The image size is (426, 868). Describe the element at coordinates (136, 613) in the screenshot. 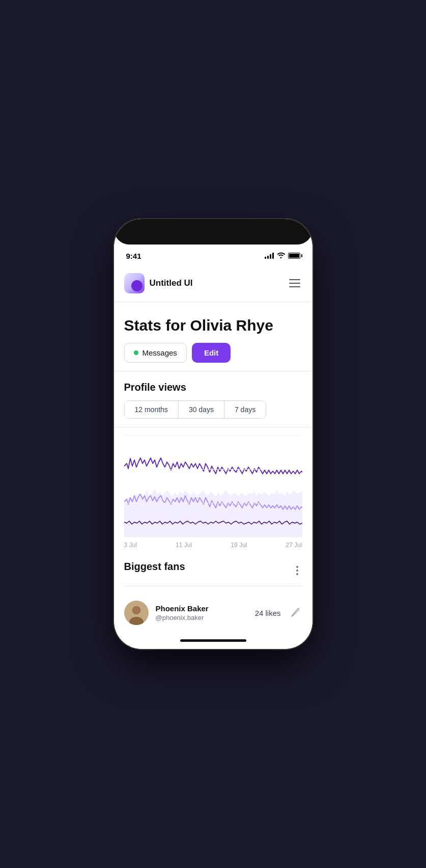

I see `fan-avatar` at that location.